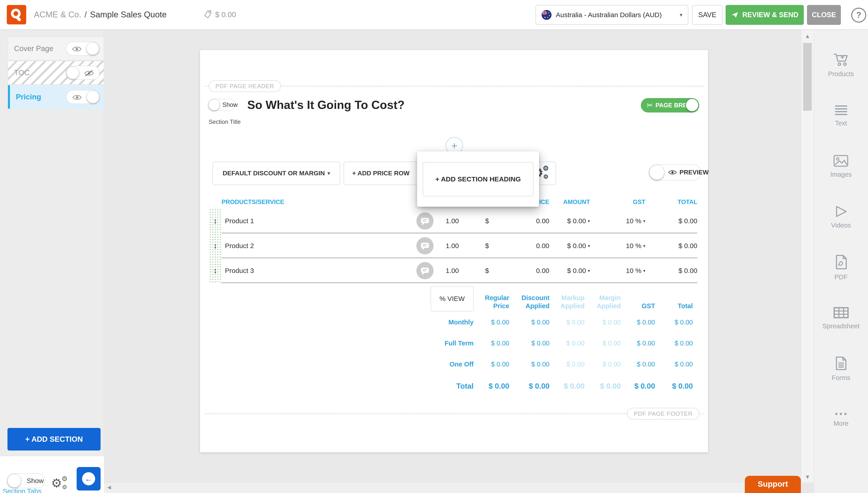  I want to click on section-title-row: Show So What's It Going To Cost?, so click(306, 105).